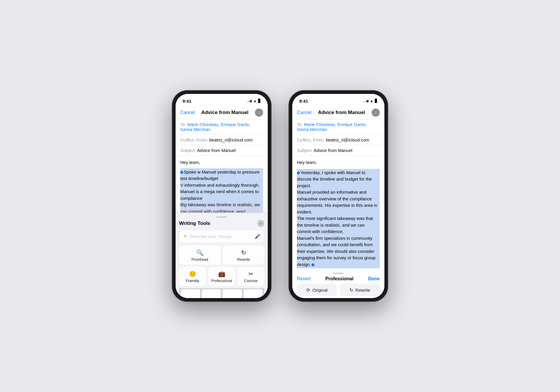  What do you see at coordinates (338, 163) in the screenshot?
I see `greeting-2: Hey team,` at bounding box center [338, 163].